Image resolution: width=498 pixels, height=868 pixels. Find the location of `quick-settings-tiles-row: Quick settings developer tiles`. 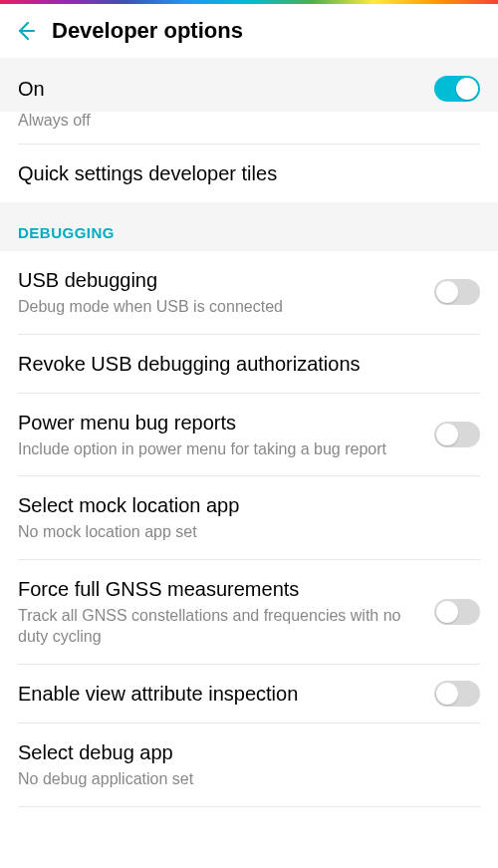

quick-settings-tiles-row: Quick settings developer tiles is located at coordinates (249, 173).